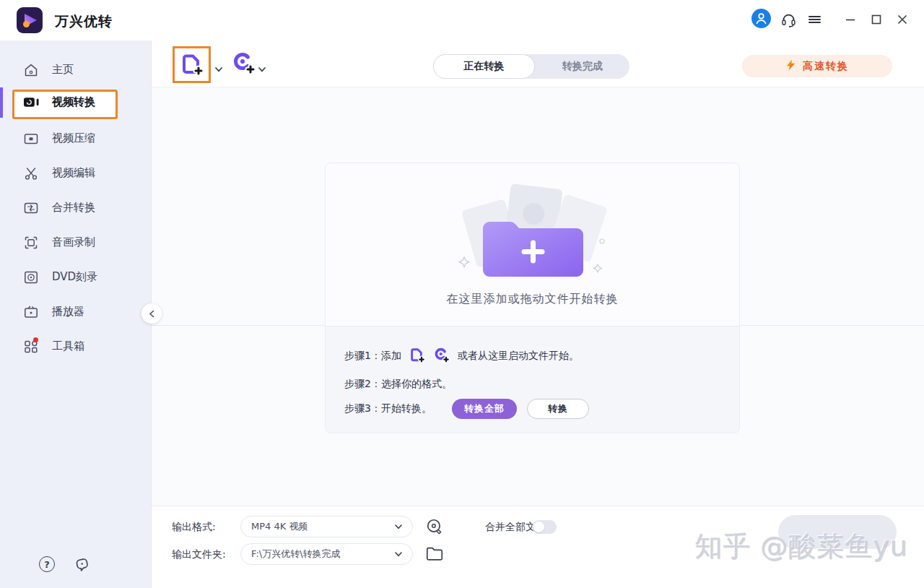 This screenshot has height=588, width=924. What do you see at coordinates (31, 277) in the screenshot?
I see `dvd-disc-icon` at bounding box center [31, 277].